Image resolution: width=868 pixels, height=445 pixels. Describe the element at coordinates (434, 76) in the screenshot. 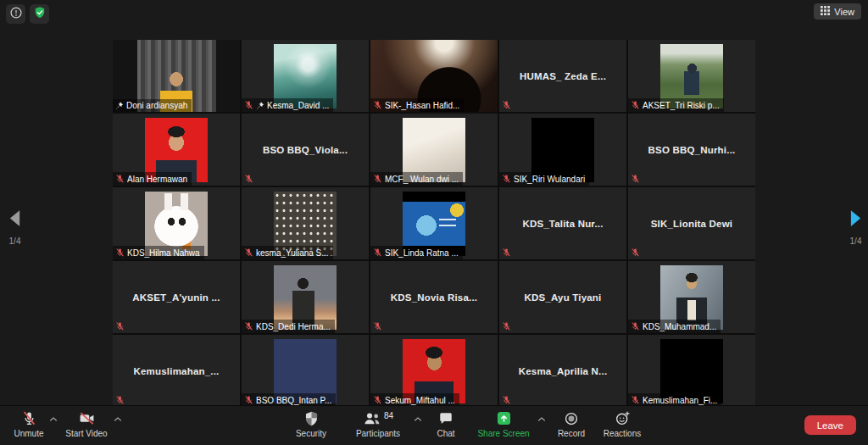

I see `participant-tile: SIK-_Hasan Hafid...` at that location.